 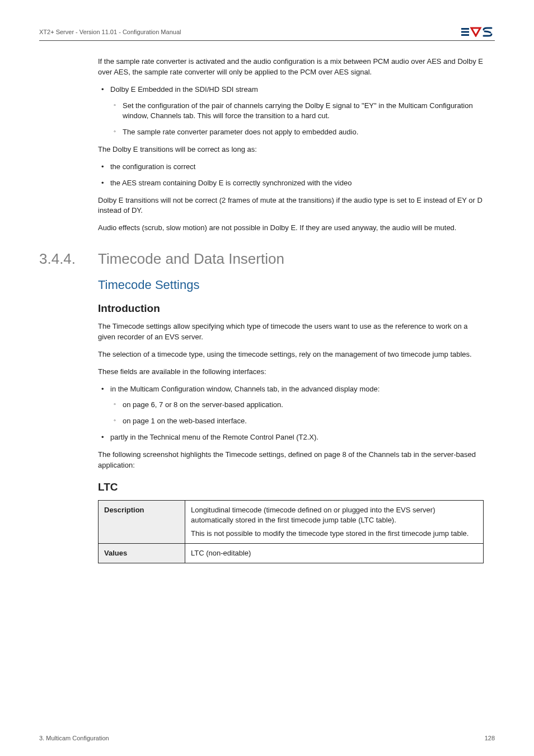 I want to click on bullet-aes-sync: the AES stream containing Dolby E is cor…, so click(x=291, y=184).